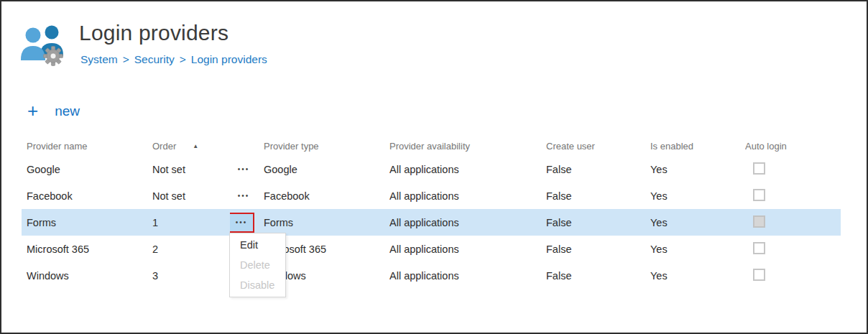 The image size is (868, 334). What do you see at coordinates (257, 265) in the screenshot?
I see `menu-item-delete: Delete` at bounding box center [257, 265].